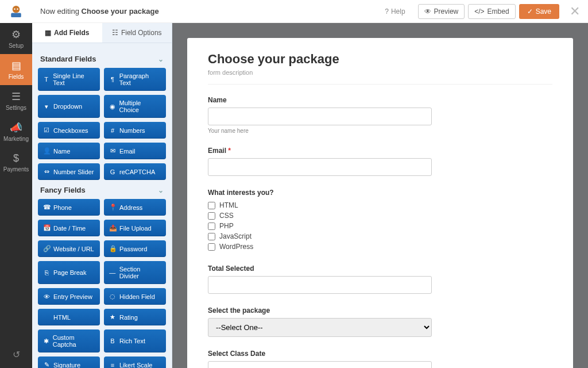 The image size is (588, 368). I want to click on nav-label: Marketing, so click(16, 139).